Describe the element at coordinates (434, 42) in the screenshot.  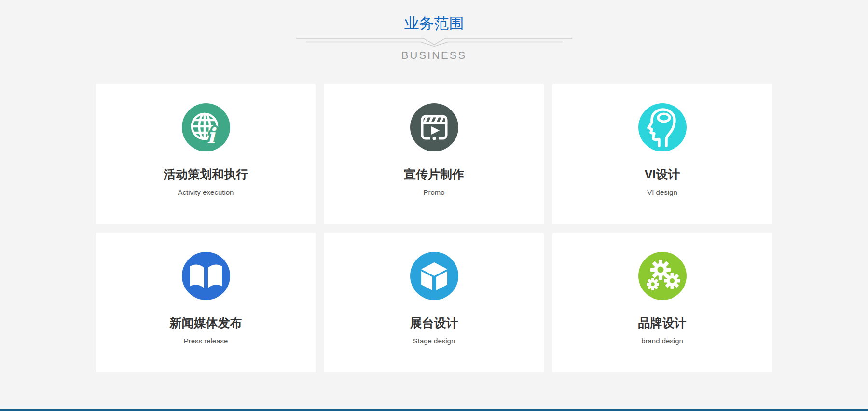
I see `divider` at that location.